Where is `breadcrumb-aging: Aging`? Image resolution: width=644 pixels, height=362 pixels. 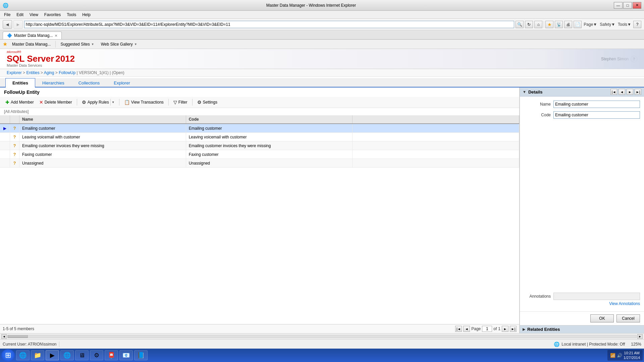 breadcrumb-aging: Aging is located at coordinates (49, 73).